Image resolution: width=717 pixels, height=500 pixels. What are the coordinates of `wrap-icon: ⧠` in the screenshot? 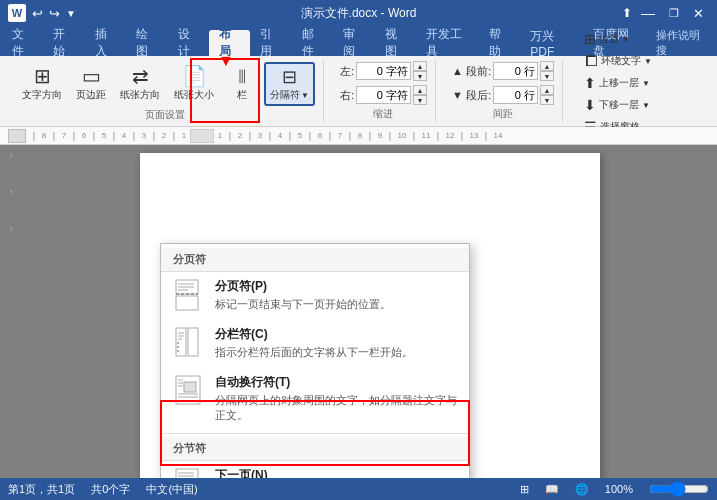 It's located at (591, 61).